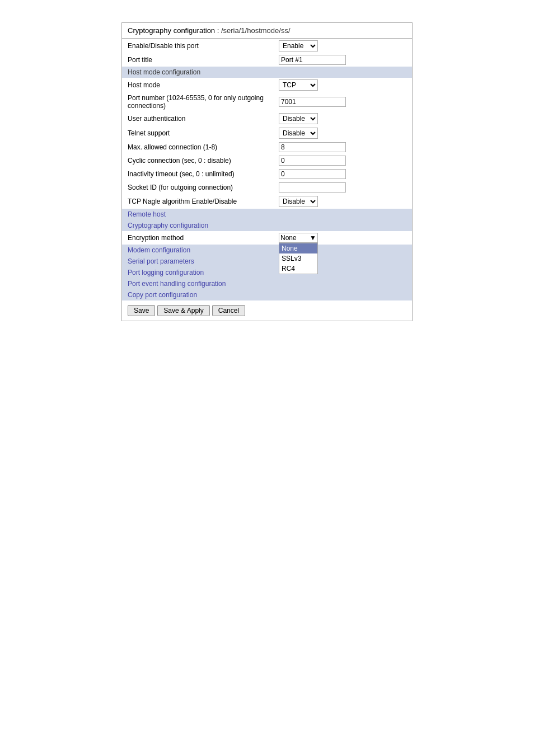 This screenshot has width=534, height=756. What do you see at coordinates (203, 238) in the screenshot?
I see `encryption-label: Encryption method` at bounding box center [203, 238].